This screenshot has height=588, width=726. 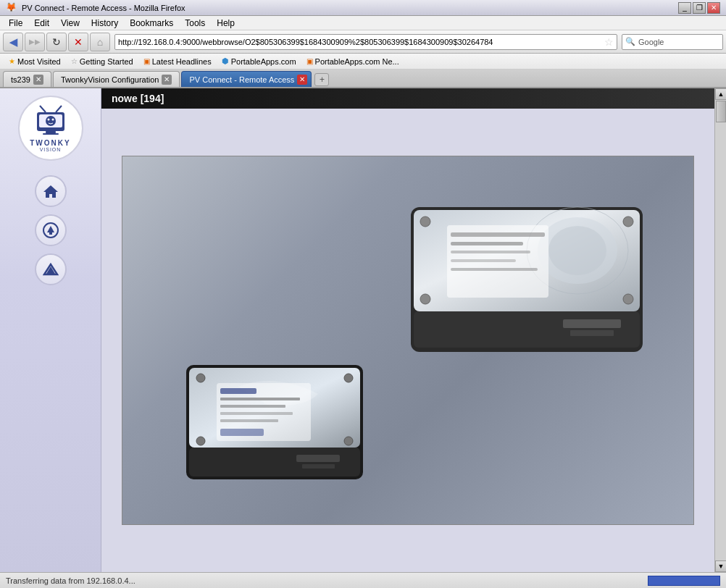 I want to click on scroll-up-button: ▲, so click(x=720, y=94).